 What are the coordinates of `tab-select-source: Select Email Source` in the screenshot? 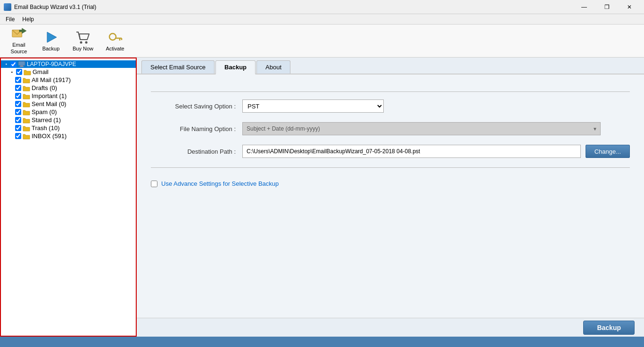 It's located at (178, 67).